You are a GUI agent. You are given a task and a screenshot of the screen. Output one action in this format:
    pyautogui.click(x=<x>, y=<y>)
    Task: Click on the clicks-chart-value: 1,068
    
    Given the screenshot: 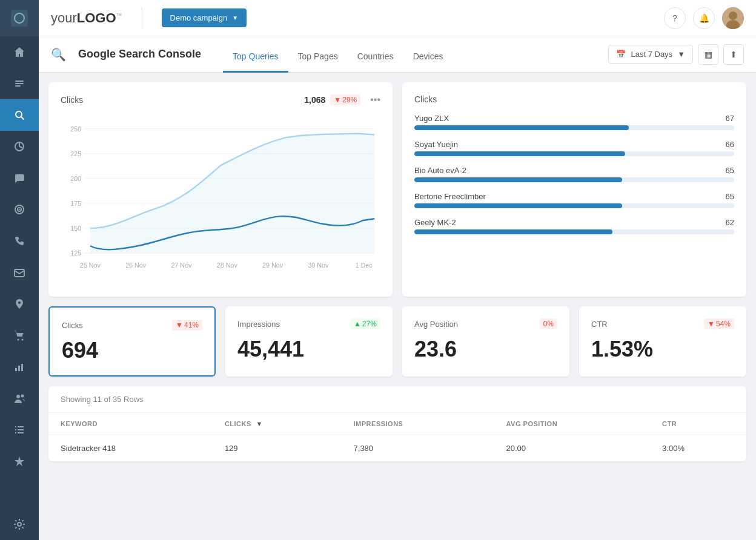 What is the action you would take?
    pyautogui.click(x=315, y=100)
    